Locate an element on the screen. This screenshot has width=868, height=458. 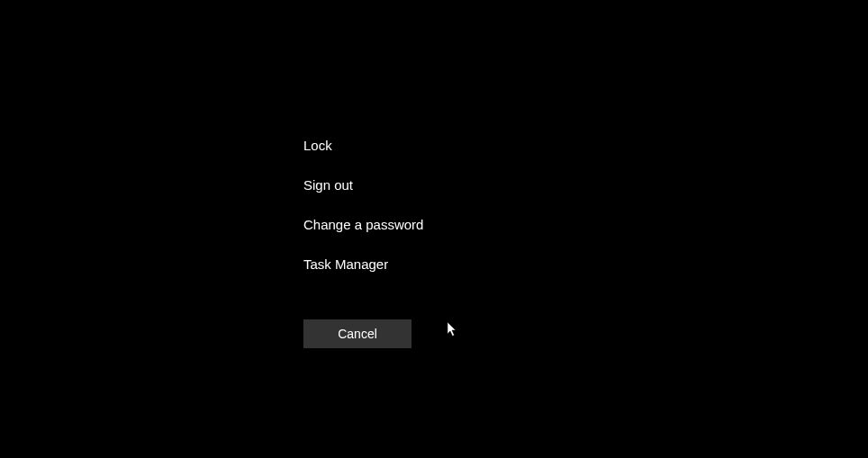
lock-option: Lock is located at coordinates (364, 146).